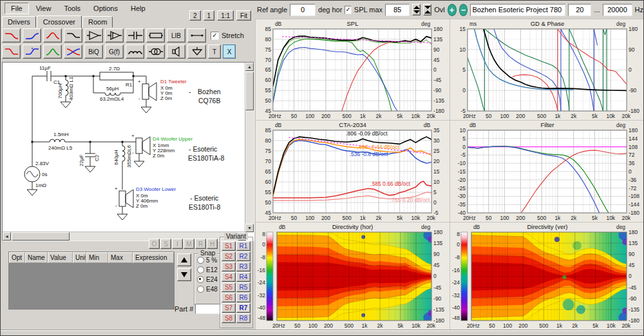  Describe the element at coordinates (44, 8) in the screenshot. I see `menu-view: View` at that location.